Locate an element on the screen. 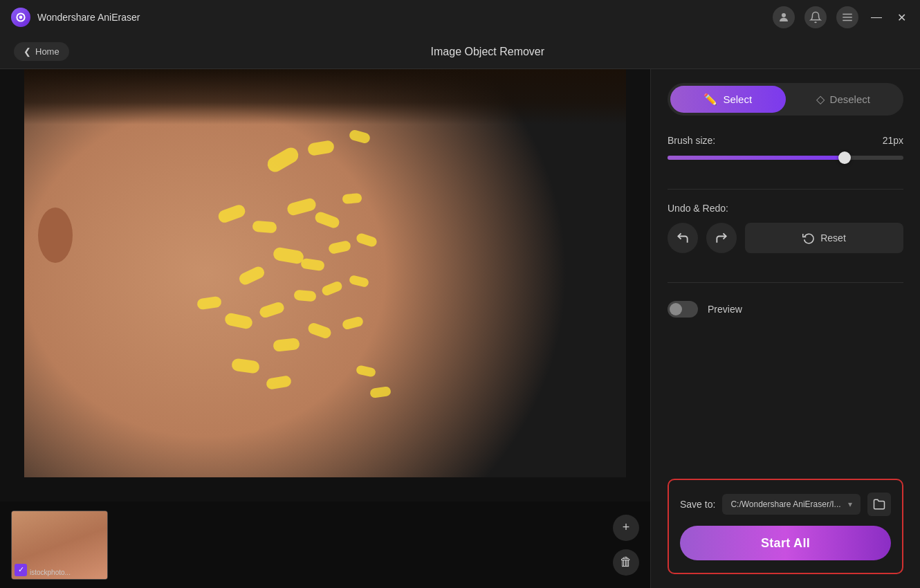 This screenshot has width=920, height=588. select-deselect-toggle: ✏️ Select ◇ Deselect is located at coordinates (786, 100).